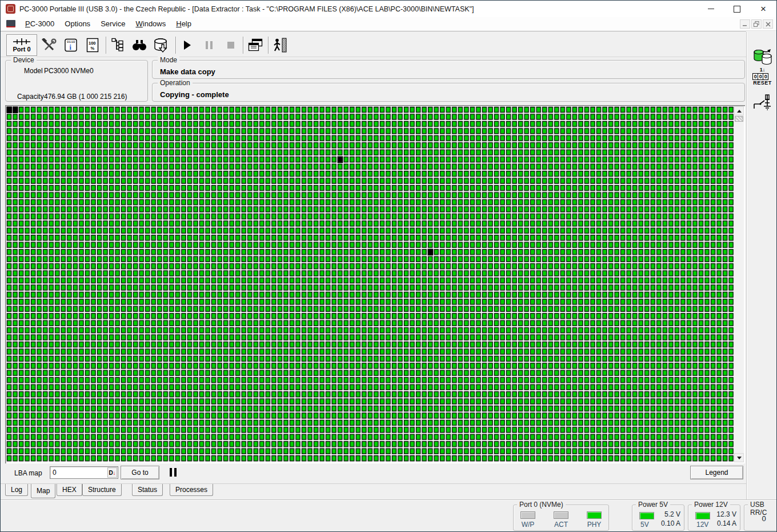 The image size is (777, 532). What do you see at coordinates (388, 24) in the screenshot?
I see `menu-bar: PC-3000OptionsServiceWindowsHelp` at bounding box center [388, 24].